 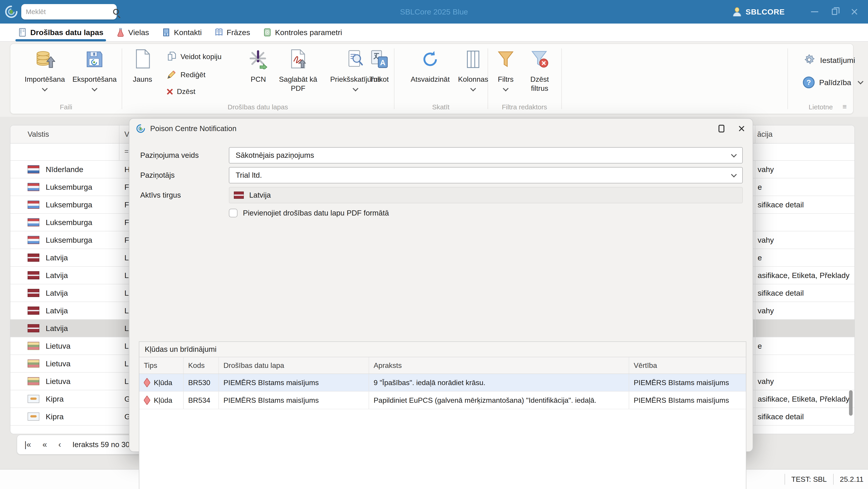 I want to click on copy-icon, so click(x=172, y=57).